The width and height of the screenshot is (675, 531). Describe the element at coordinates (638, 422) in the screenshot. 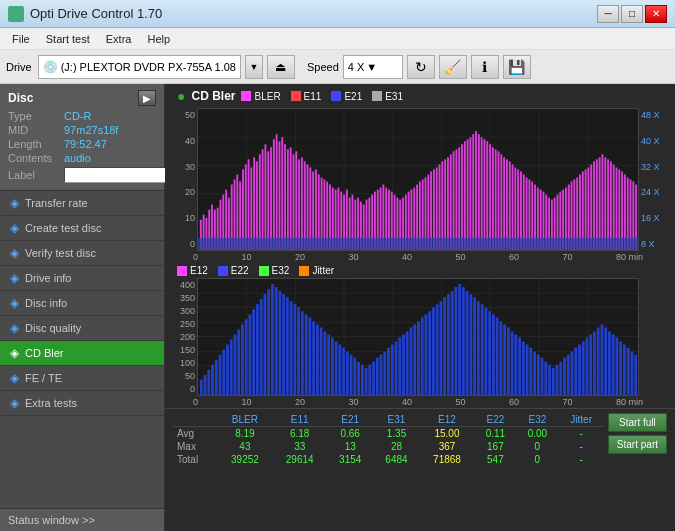

I see `start-full-button: Start full` at that location.